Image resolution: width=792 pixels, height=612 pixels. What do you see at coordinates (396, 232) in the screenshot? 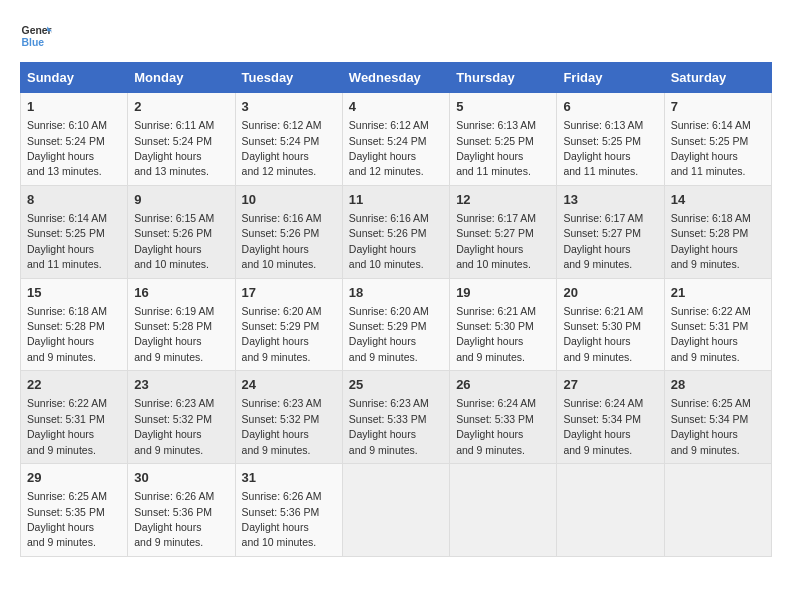
I see `calendar-cell: 11Sunrise: 6:16 AMSunset: 5:26 PMDayligh…` at bounding box center [396, 232].